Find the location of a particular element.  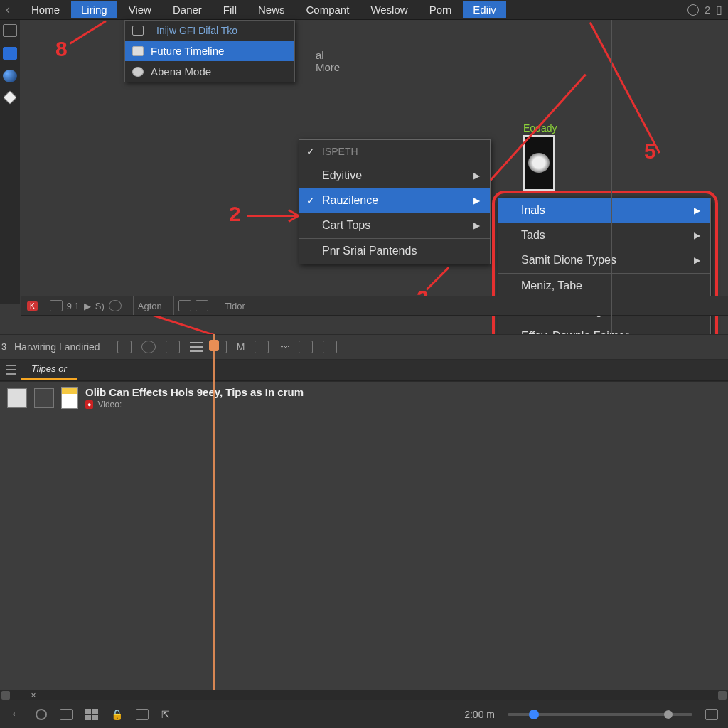

menu-fill: Fill is located at coordinates (230, 10).